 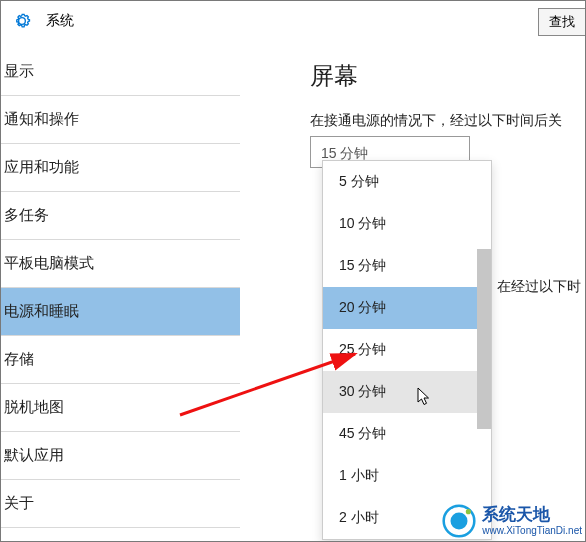 What do you see at coordinates (407, 392) in the screenshot?
I see `dropdown-option-30min: 30 分钟` at bounding box center [407, 392].